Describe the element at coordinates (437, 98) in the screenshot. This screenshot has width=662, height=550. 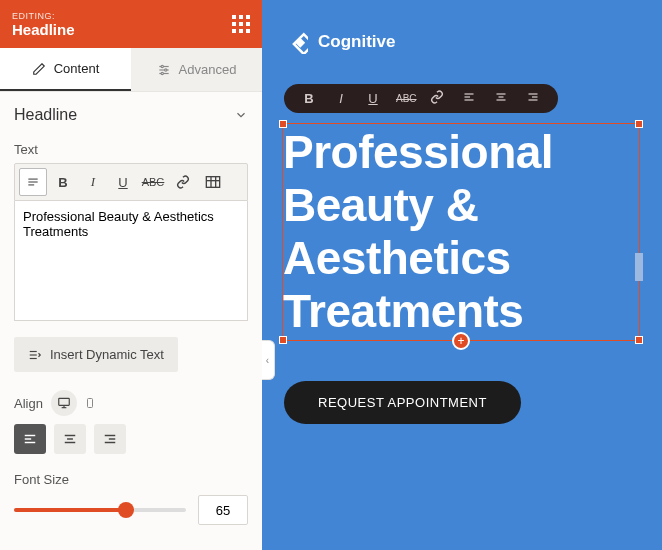
I see `float-link-button` at that location.